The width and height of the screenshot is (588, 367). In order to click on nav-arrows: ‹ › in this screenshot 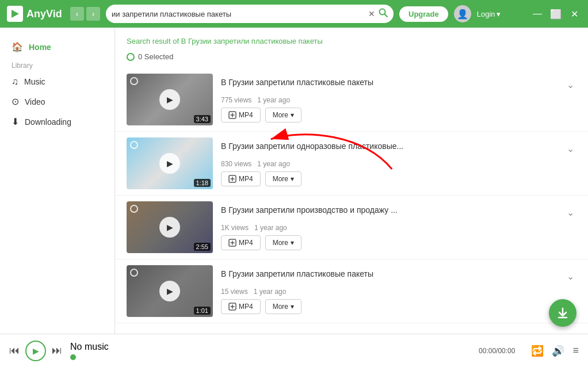, I will do `click(85, 14)`.